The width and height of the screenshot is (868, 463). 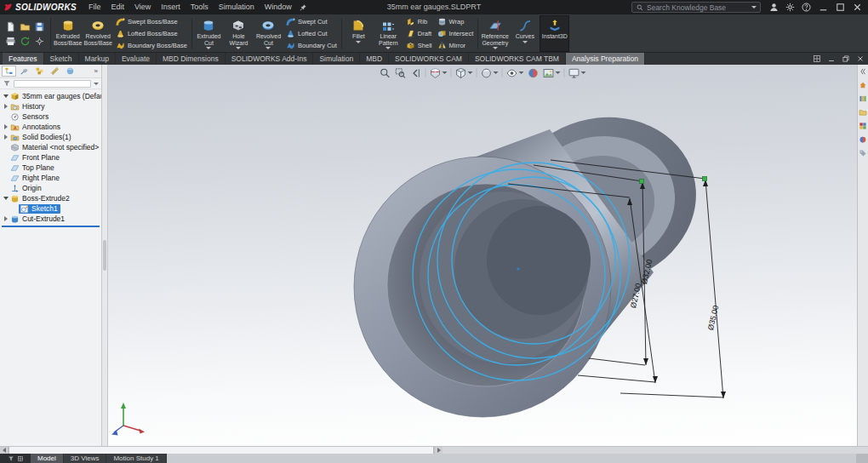 What do you see at coordinates (606, 59) in the screenshot?
I see `tab-analysis-preparation: Analysis Preparation` at bounding box center [606, 59].